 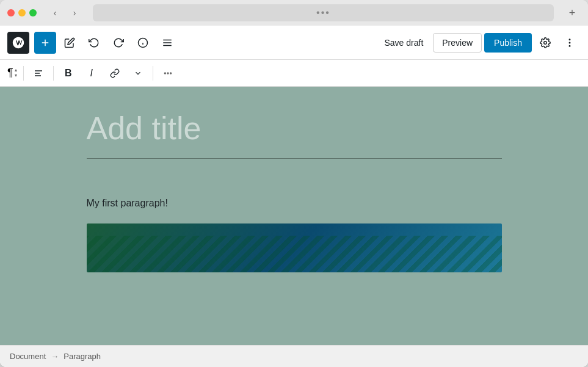 What do you see at coordinates (143, 43) in the screenshot?
I see `info-icon` at bounding box center [143, 43].